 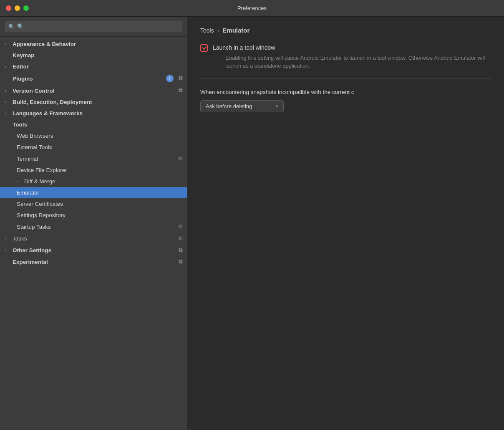 I want to click on setting-text-area: Launch in a tool window Enabling this se…, so click(x=352, y=57).